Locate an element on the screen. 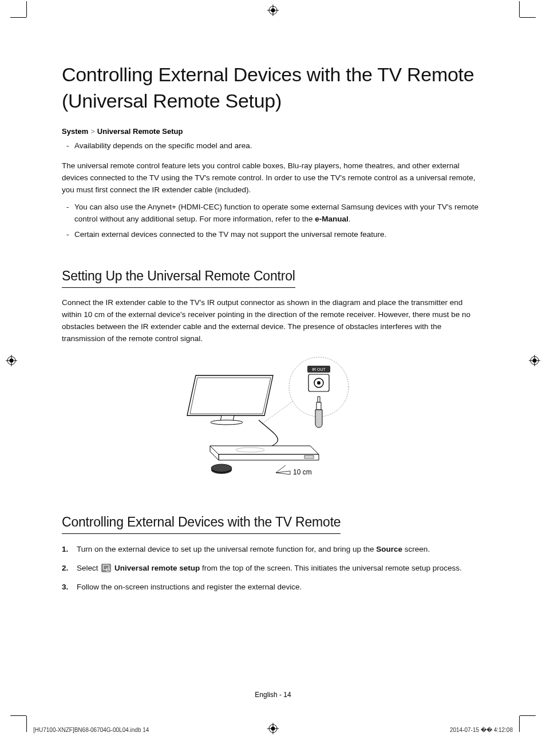 The height and width of the screenshot is (756, 546). e-manual-ref: e-Manual is located at coordinates (332, 219).